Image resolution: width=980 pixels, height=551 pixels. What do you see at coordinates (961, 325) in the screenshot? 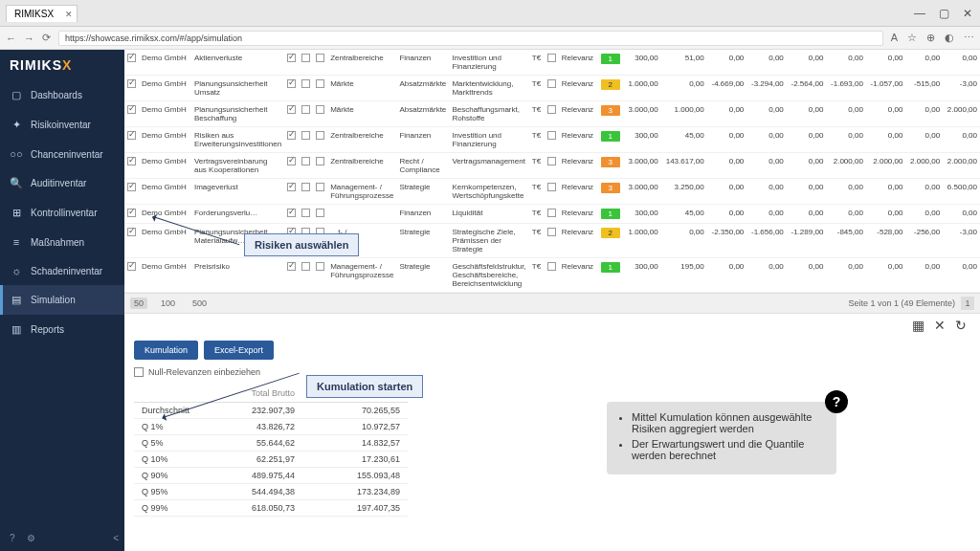
I see `refresh-icon: ↻` at bounding box center [961, 325].